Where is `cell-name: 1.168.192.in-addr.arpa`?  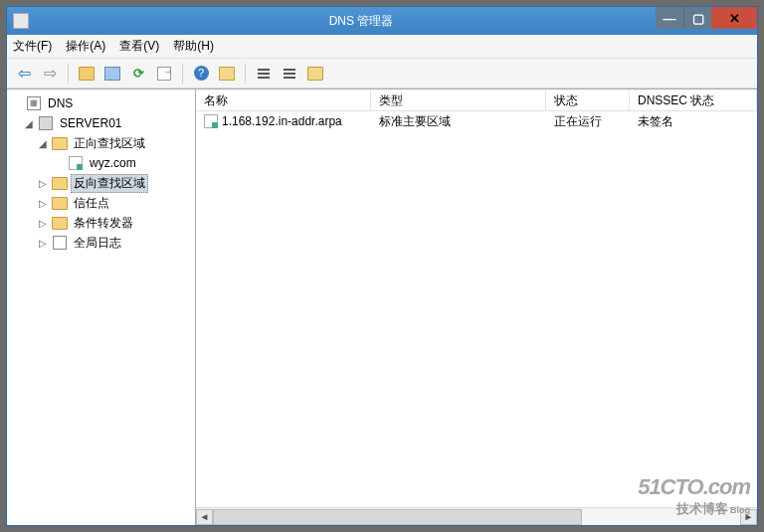
cell-name: 1.168.192.in-addr.arpa is located at coordinates (283, 121).